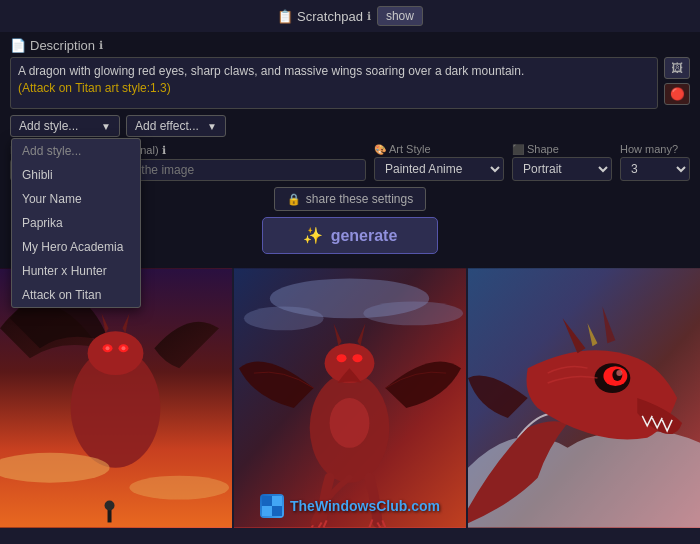 The width and height of the screenshot is (700, 544). What do you see at coordinates (369, 16) in the screenshot?
I see `scratchpad-info-icon: ℹ` at bounding box center [369, 16].